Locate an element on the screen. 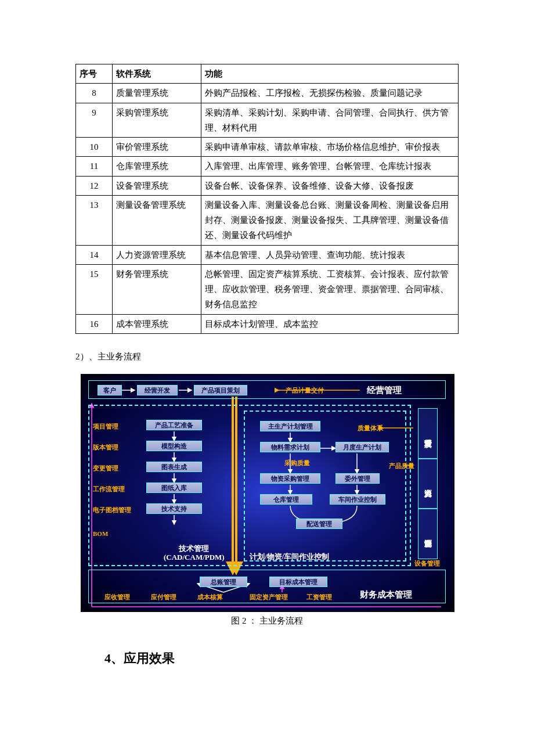 Image resolution: width=534 pixels, height=756 pixels. box-monthly-plan: 月度生产计划 is located at coordinates (362, 447).